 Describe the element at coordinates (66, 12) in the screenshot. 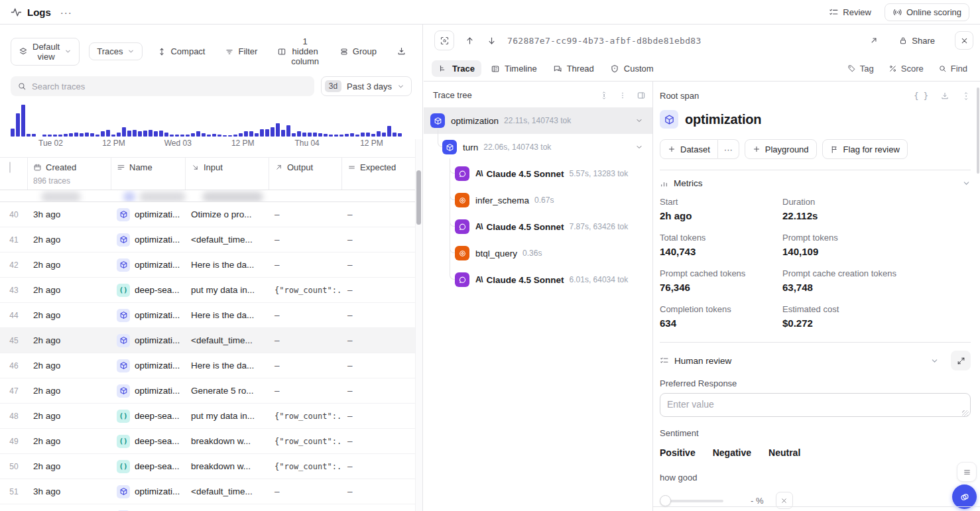

I see `page-menu-button: ···` at that location.